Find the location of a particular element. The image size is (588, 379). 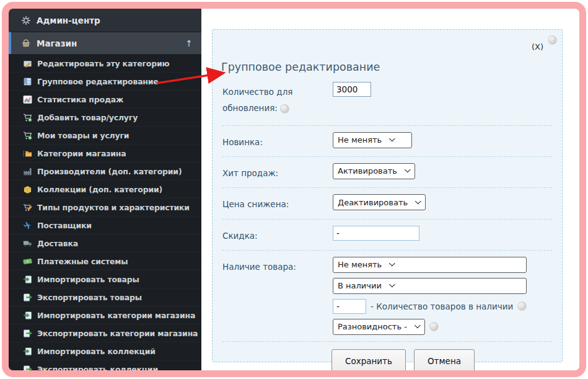

save-button: Сохранить is located at coordinates (369, 361).